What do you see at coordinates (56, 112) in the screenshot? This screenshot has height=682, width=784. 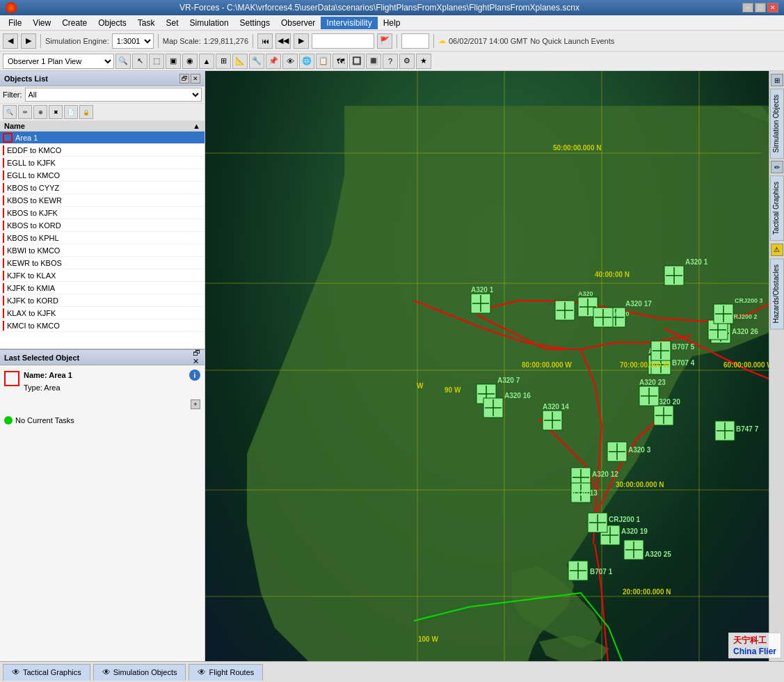 I see `obj-icon4: ✖` at bounding box center [56, 112].